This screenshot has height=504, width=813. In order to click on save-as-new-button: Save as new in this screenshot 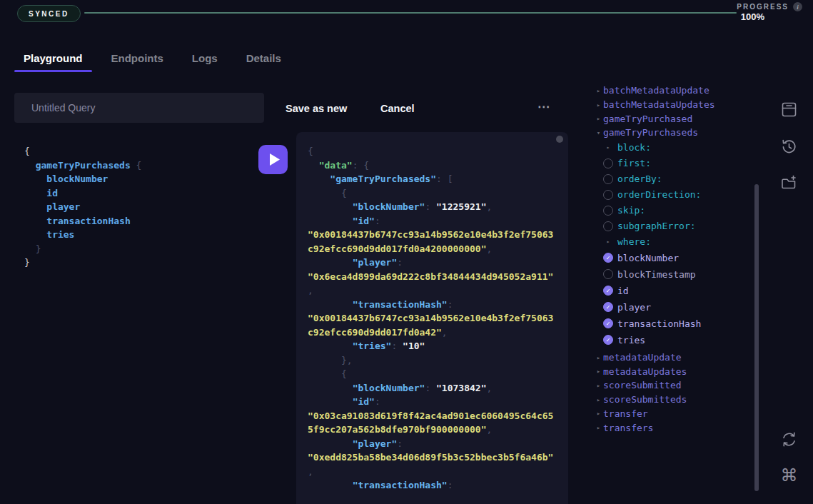, I will do `click(316, 109)`.